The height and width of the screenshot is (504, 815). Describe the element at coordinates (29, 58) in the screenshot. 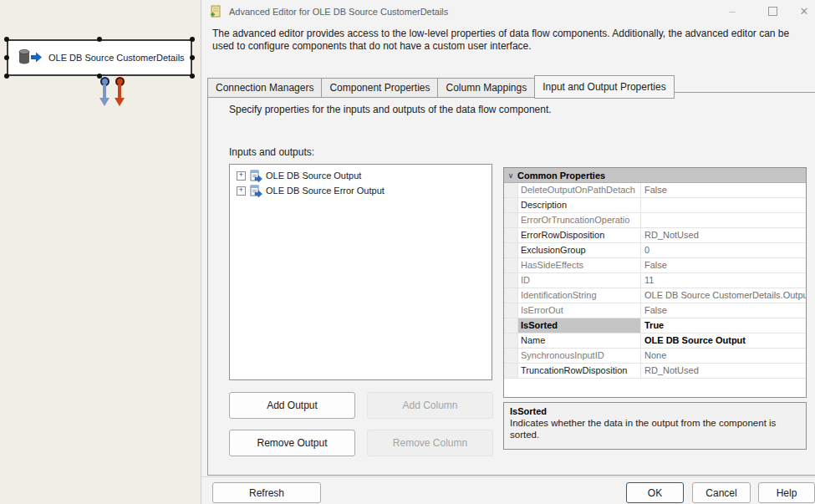

I see `database-source-icon` at that location.